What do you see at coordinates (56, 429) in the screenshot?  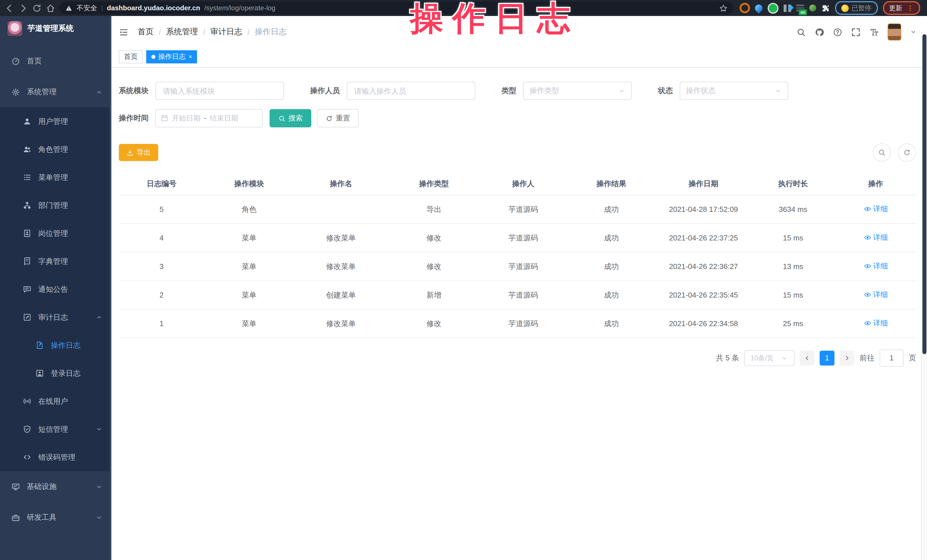 I see `sidebar-item-sms-management: 短信管理` at bounding box center [56, 429].